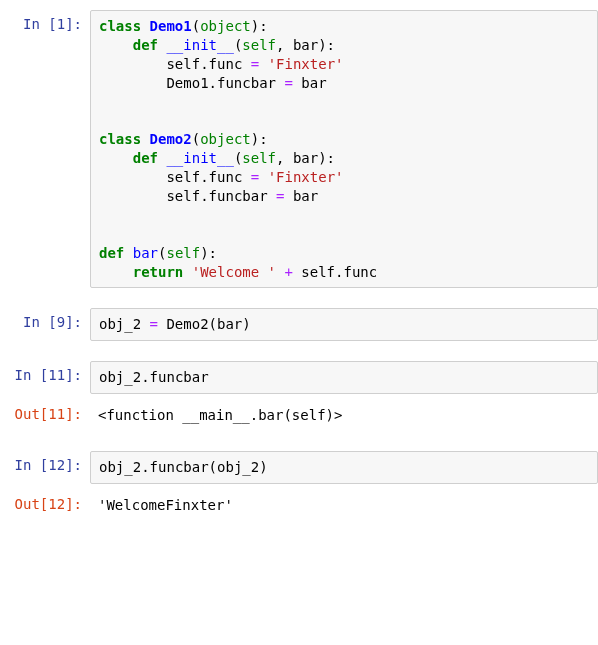 Image resolution: width=598 pixels, height=645 pixels. What do you see at coordinates (45, 414) in the screenshot?
I see `output-prompt: Out[11]:` at bounding box center [45, 414].